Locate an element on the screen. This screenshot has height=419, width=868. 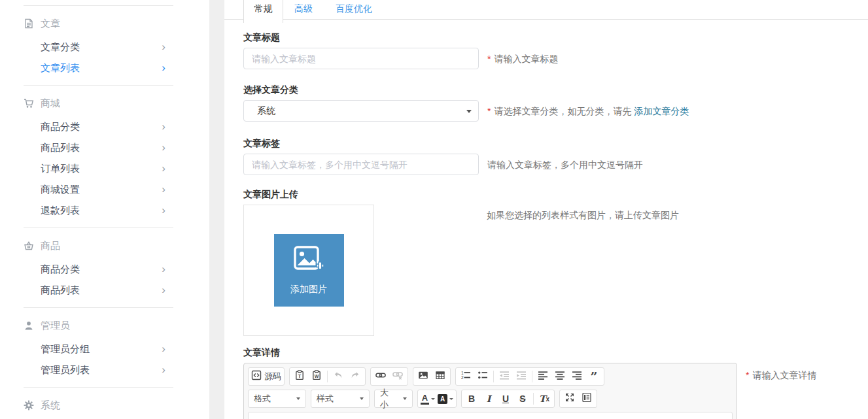
sidebar-item-admin-groups: 管理员分组 › is located at coordinates (98, 349).